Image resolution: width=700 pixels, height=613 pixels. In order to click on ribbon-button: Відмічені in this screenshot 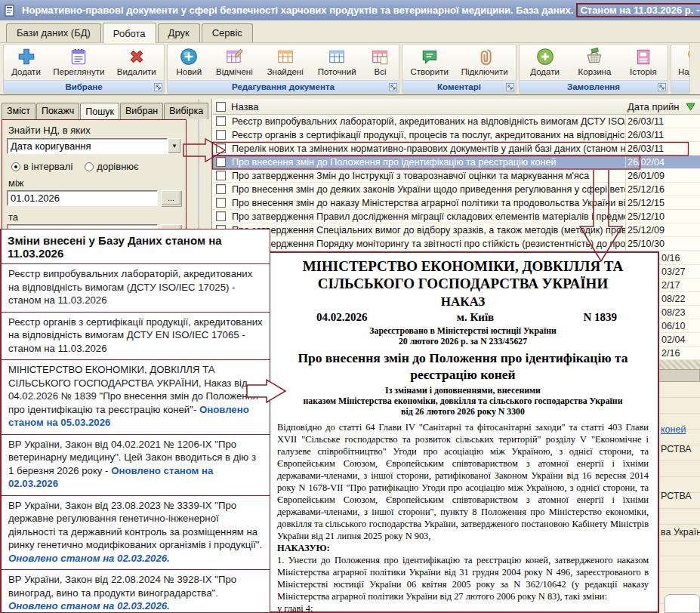, I will do `click(234, 61)`.